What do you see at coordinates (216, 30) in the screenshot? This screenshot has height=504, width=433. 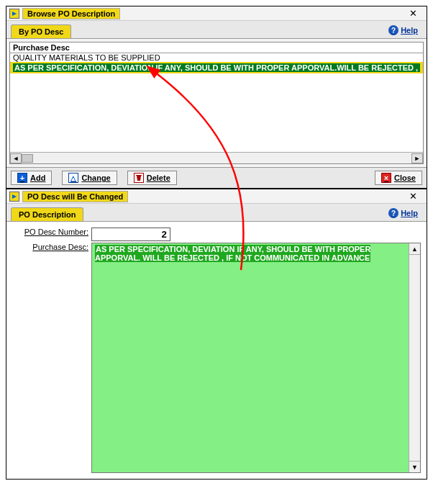 I see `browse-tabbar: By PO Desc ? Help` at bounding box center [216, 30].